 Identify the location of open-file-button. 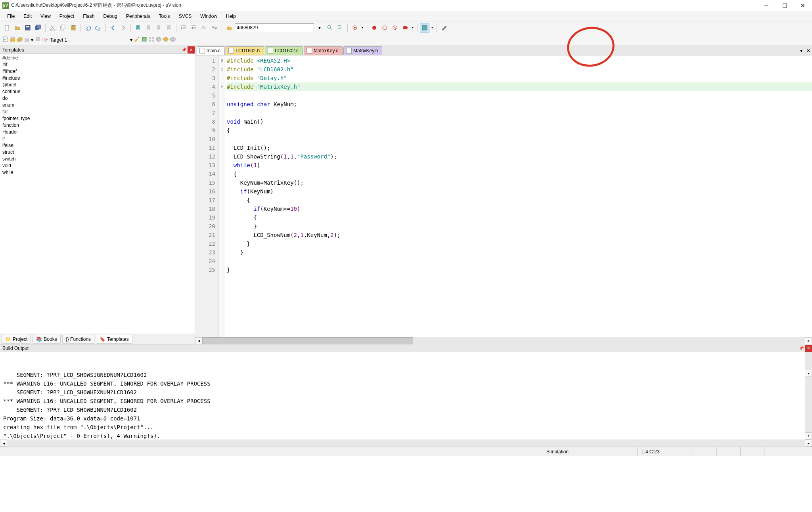
(17, 28).